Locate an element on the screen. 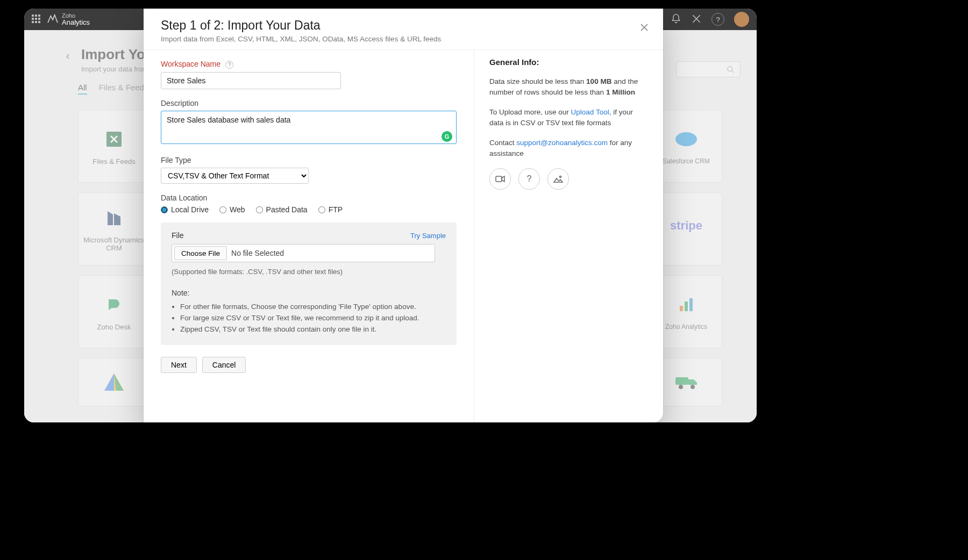 The width and height of the screenshot is (968, 560). info-upload-tool: To Upload more, use our Upload Tool, if … is located at coordinates (569, 117).